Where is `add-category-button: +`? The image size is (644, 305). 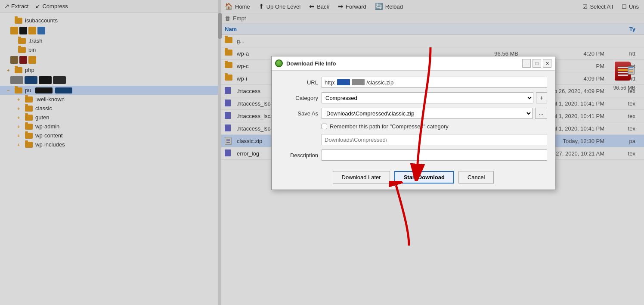
add-category-button: + is located at coordinates (542, 98).